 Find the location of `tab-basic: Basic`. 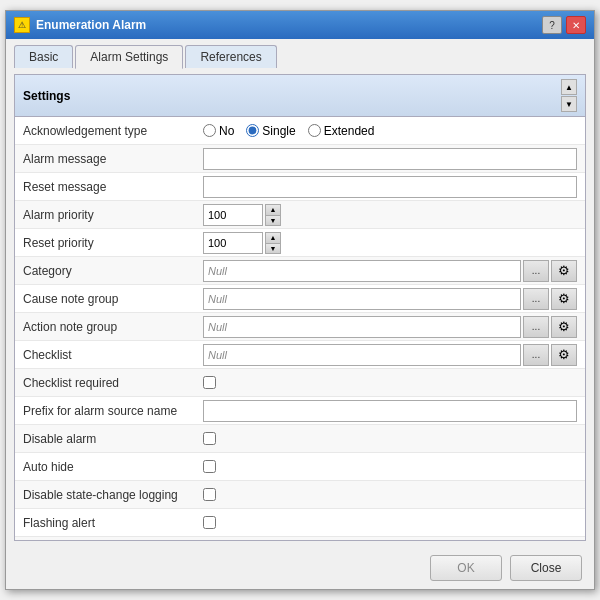

tab-basic: Basic is located at coordinates (44, 56).